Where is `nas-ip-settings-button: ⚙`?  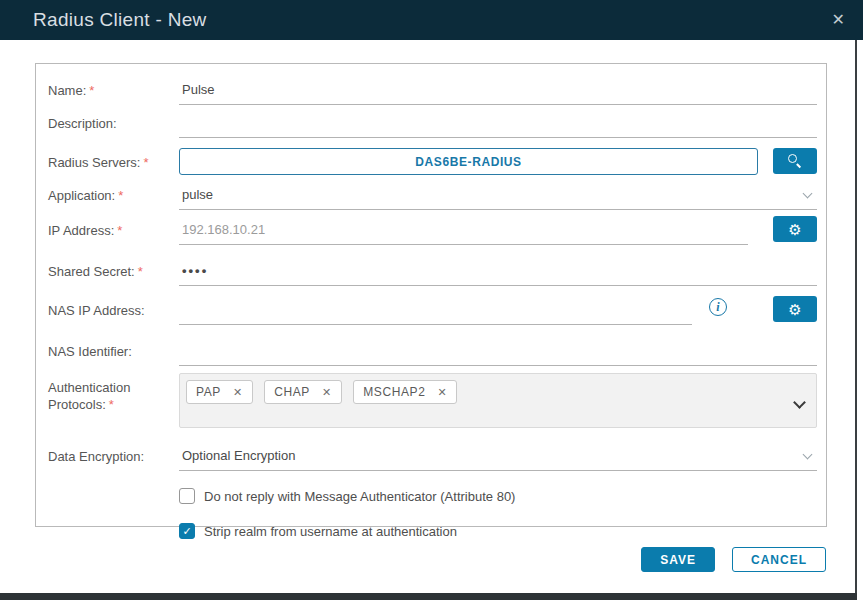
nas-ip-settings-button: ⚙ is located at coordinates (795, 309).